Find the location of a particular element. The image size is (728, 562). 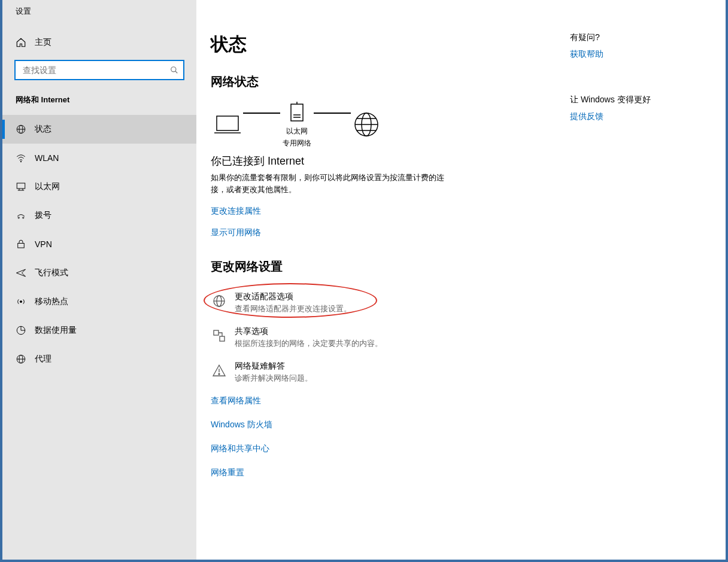

option-subtitle: 查看网络适配器并更改连接设置。 is located at coordinates (293, 309).